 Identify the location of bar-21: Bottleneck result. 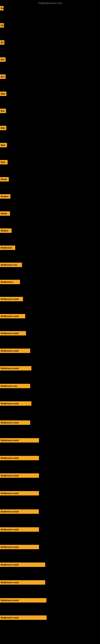
(15, 351).